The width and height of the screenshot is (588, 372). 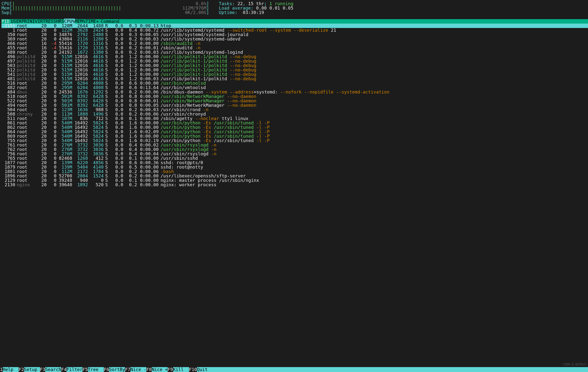 I want to click on meter-value: 0K/2.00G, so click(x=109, y=13).